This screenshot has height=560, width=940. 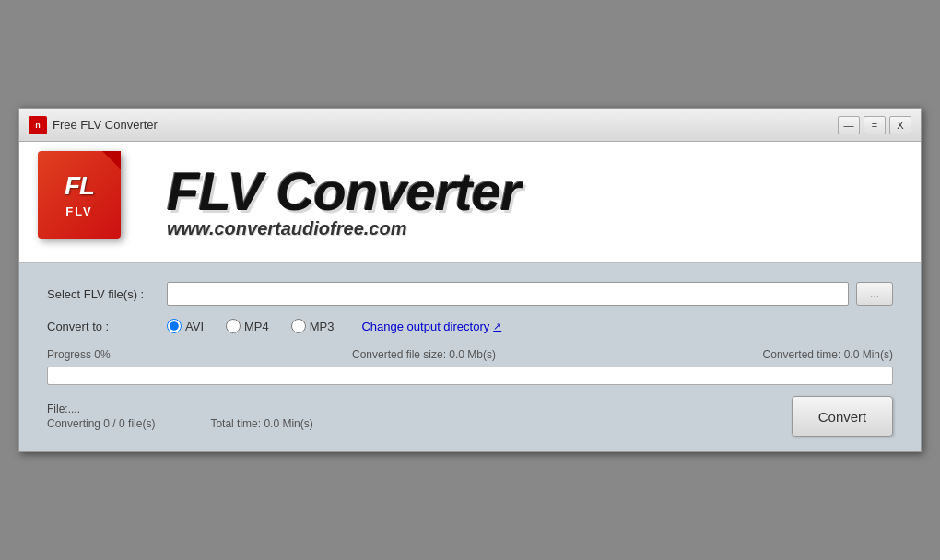 I want to click on progress-bar-container, so click(x=470, y=376).